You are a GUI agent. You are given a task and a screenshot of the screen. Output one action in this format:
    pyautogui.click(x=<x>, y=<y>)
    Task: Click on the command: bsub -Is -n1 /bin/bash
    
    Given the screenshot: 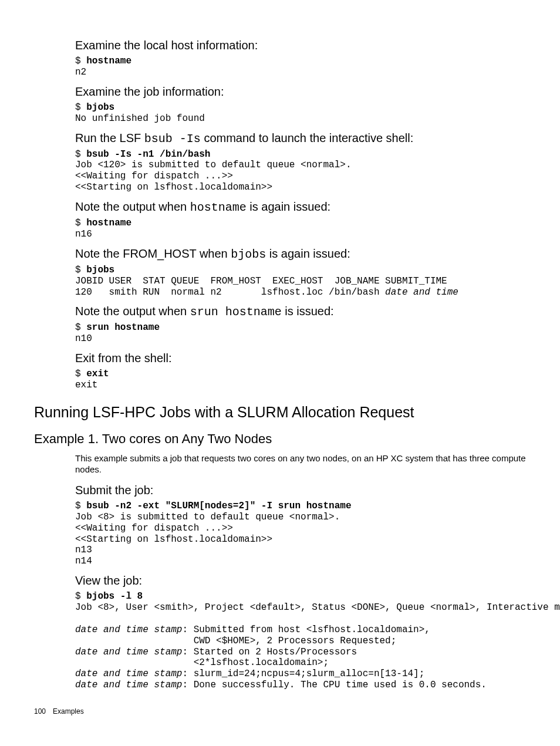 What is the action you would take?
    pyautogui.click(x=148, y=154)
    